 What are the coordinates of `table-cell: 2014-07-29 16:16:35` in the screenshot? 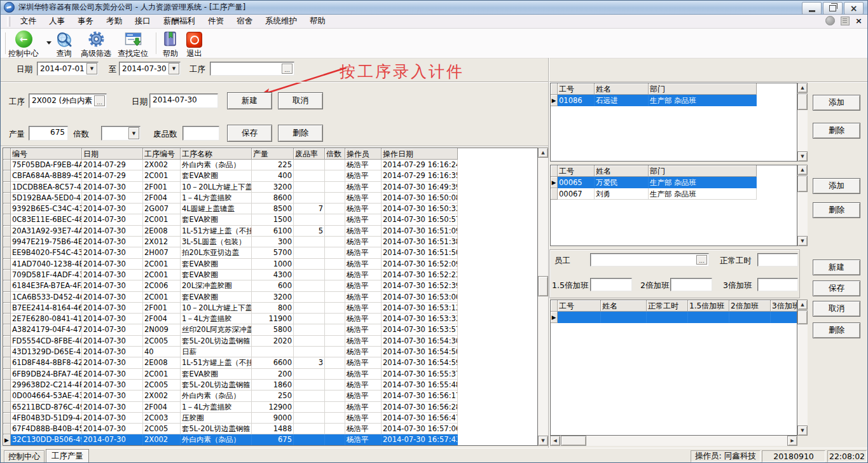 It's located at (420, 176).